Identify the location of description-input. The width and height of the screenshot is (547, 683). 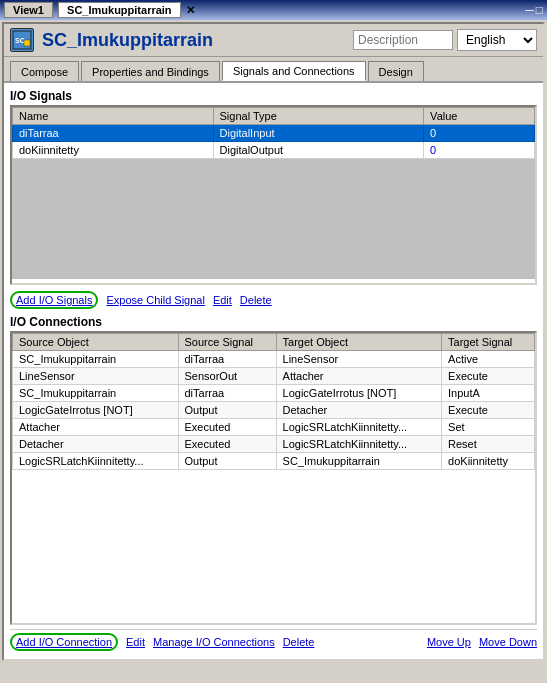
(403, 40).